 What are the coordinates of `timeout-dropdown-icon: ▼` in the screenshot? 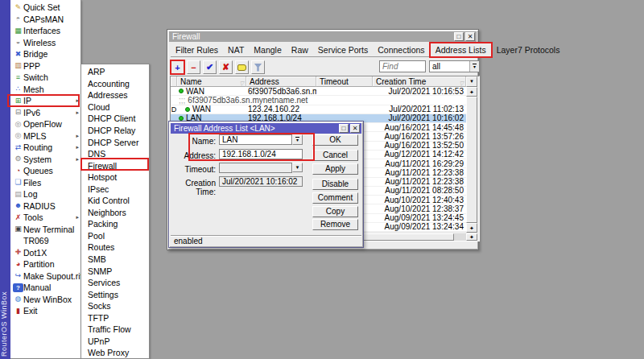 It's located at (298, 167).